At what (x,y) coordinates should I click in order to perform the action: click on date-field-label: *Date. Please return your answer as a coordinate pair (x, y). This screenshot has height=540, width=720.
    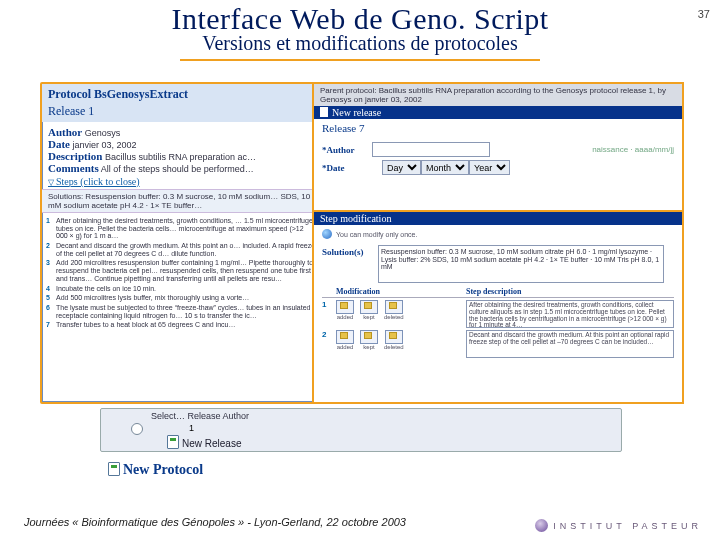
    Looking at the image, I should click on (352, 168).